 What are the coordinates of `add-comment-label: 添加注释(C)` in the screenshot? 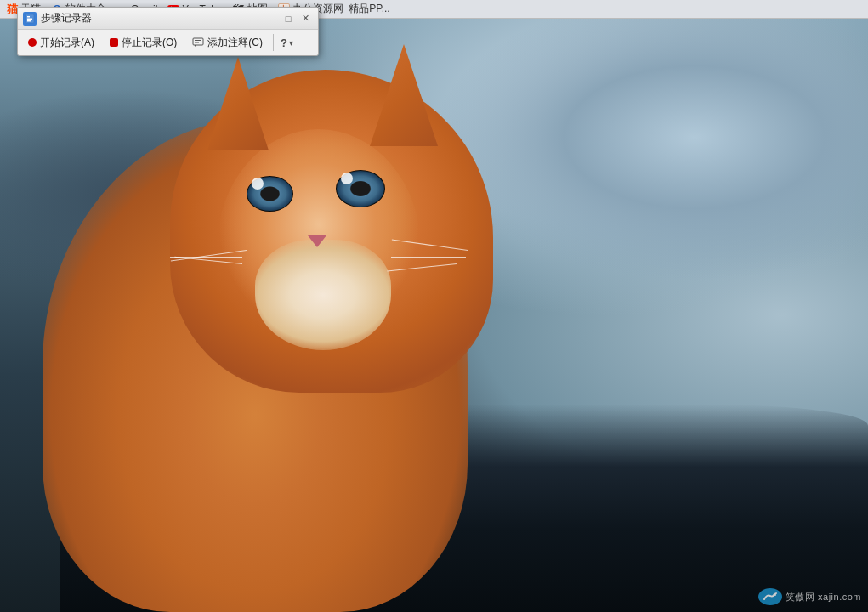 It's located at (235, 42).